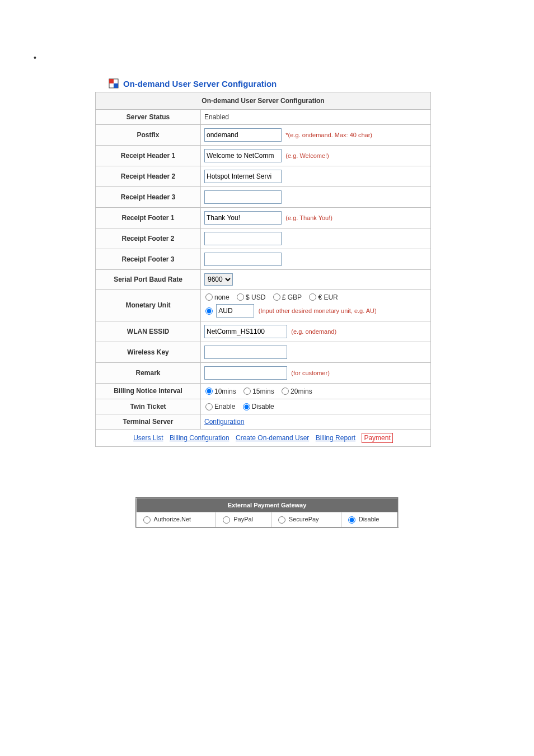 The image size is (534, 756). I want to click on twin-disable-radio, so click(246, 407).